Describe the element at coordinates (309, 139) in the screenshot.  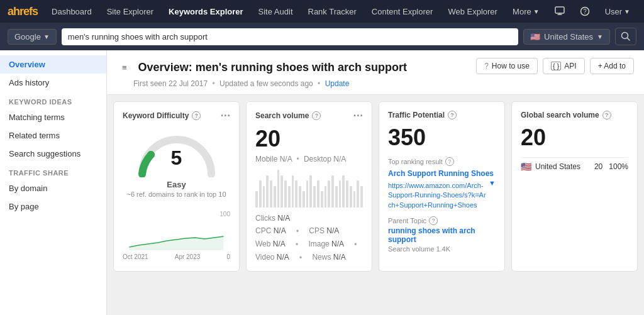
I see `sv-value: 20` at that location.